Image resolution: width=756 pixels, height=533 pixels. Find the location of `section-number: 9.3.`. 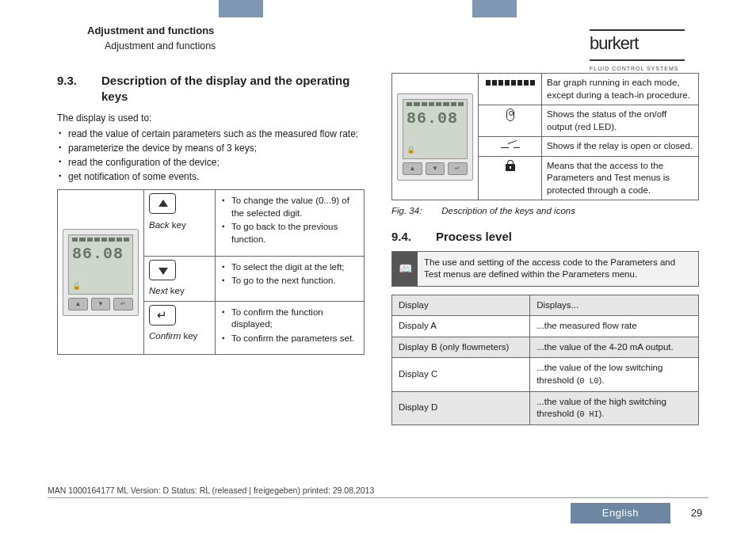

section-number: 9.3. is located at coordinates (79, 89).